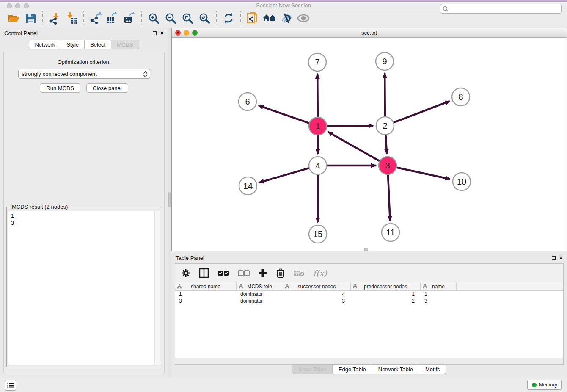 Image resolution: width=567 pixels, height=392 pixels. Describe the element at coordinates (545, 385) in the screenshot. I see `memory-button: Memory` at that location.